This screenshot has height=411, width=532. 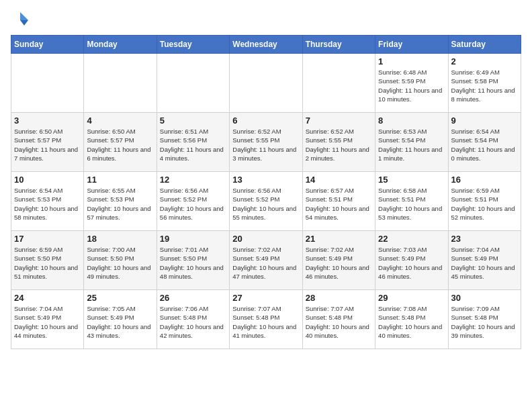 What do you see at coordinates (120, 298) in the screenshot?
I see `day-number: 25` at bounding box center [120, 298].